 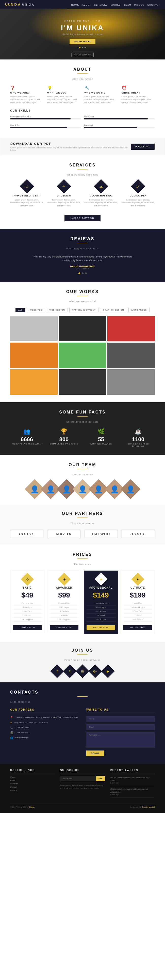 What do you see at coordinates (119, 117) in the screenshot?
I see `skill-item: WordPress` at bounding box center [119, 117].